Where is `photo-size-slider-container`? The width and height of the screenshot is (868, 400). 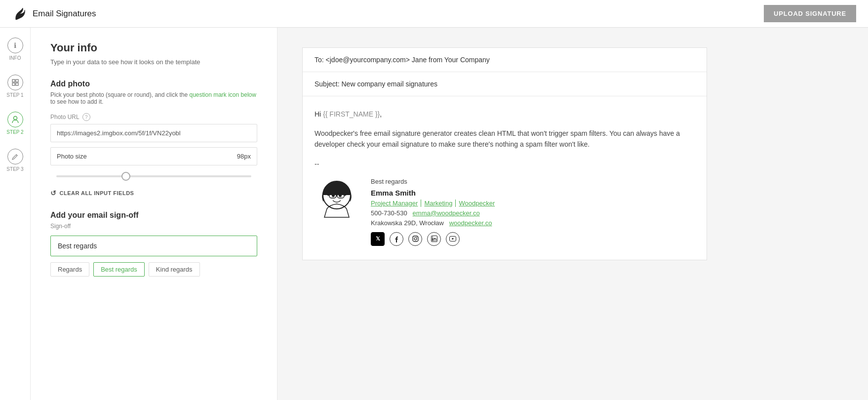 photo-size-slider-container is located at coordinates (154, 175).